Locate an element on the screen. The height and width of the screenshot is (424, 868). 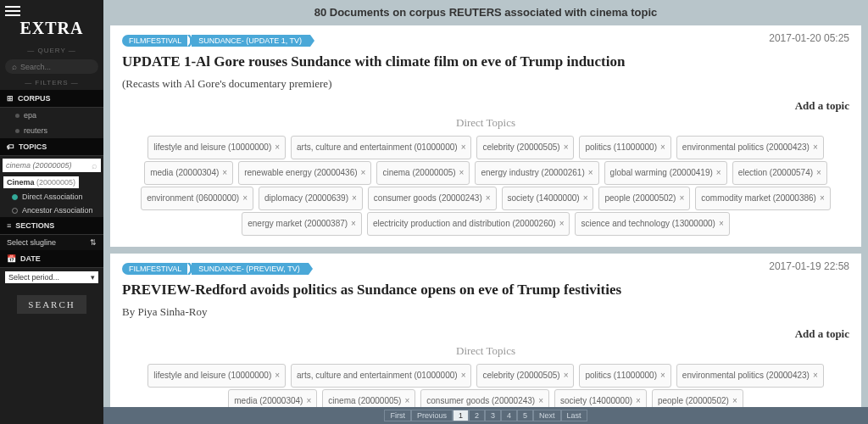
slugline-select: Select slugline⇅ is located at coordinates (52, 243).